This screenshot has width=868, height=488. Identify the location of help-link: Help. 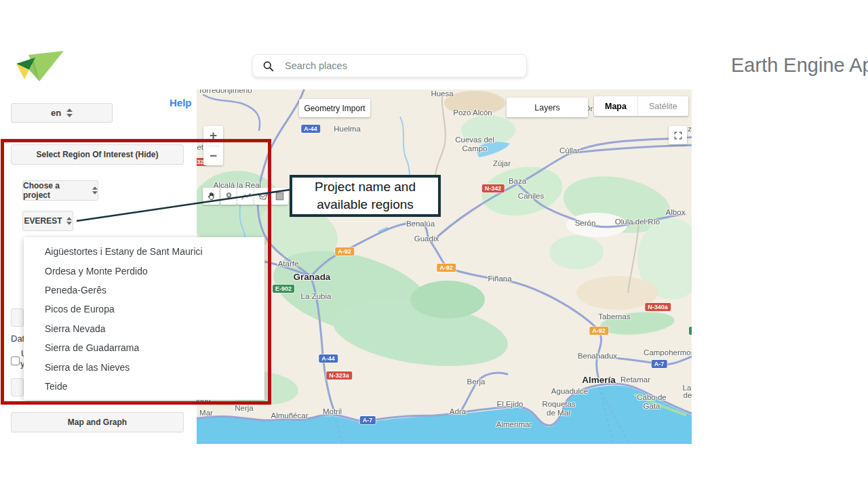
(180, 103).